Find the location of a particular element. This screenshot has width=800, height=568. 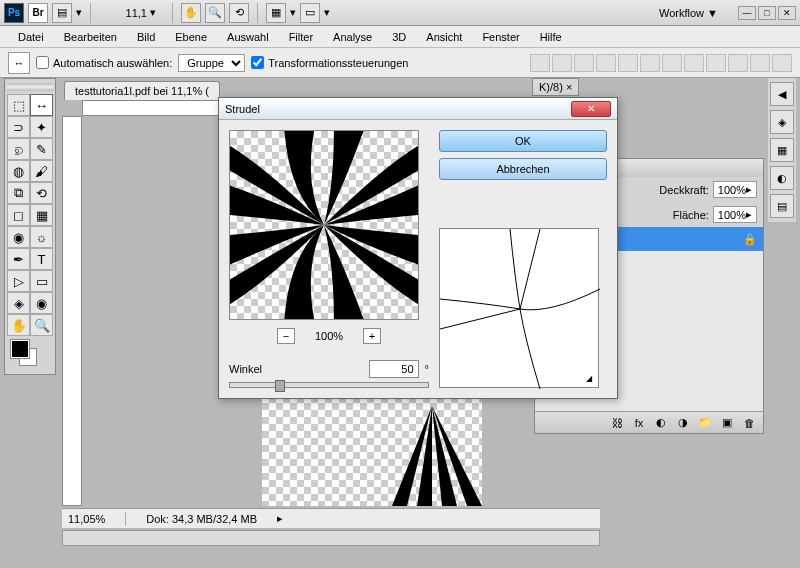

new-layer-icon: ▣ is located at coordinates (727, 423).